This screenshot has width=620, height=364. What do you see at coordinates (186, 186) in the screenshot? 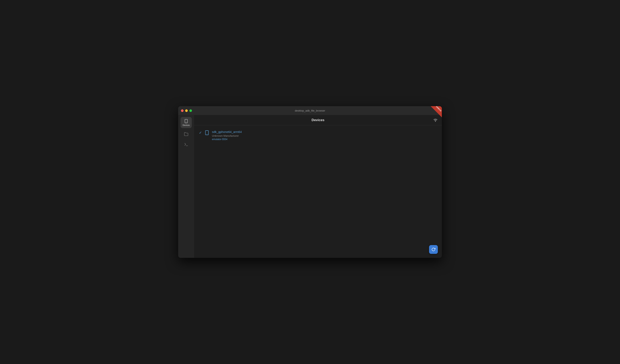
I see `sidebar: Devices` at bounding box center [186, 186].